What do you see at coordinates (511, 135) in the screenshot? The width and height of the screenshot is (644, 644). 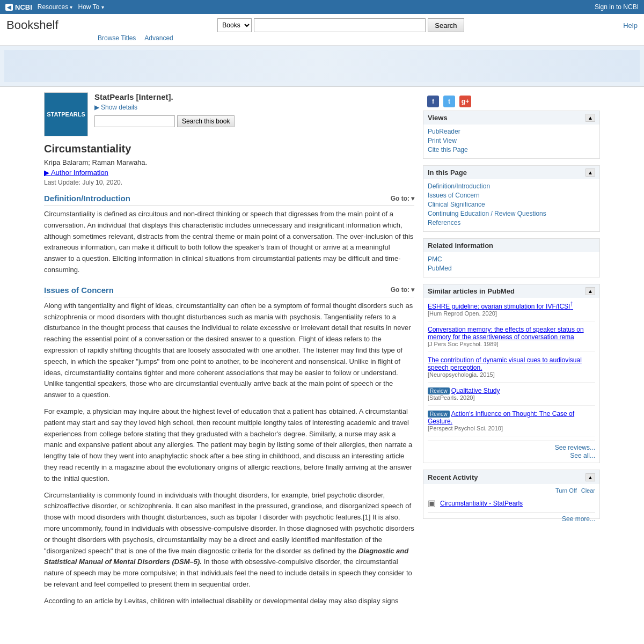 I see `sidebar-views-block: Views ▲ PubReader Print View Cite this P…` at bounding box center [511, 135].